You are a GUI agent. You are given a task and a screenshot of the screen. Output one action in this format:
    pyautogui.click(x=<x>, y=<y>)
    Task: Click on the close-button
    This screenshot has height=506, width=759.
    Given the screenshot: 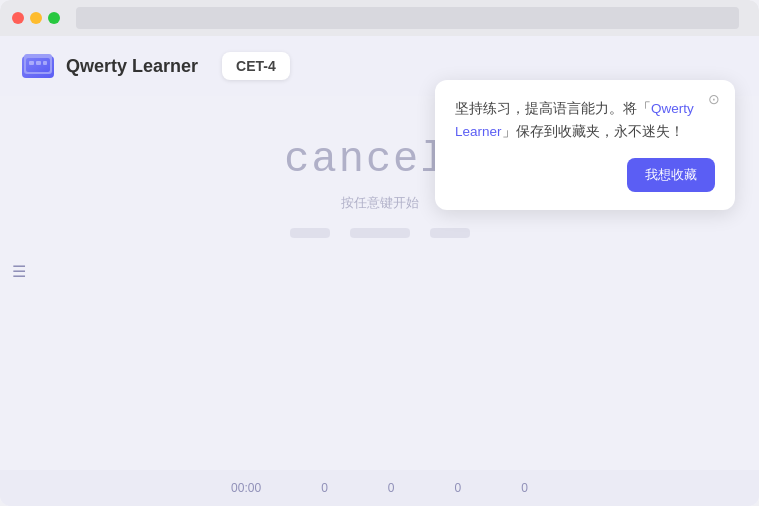 What is the action you would take?
    pyautogui.click(x=18, y=18)
    